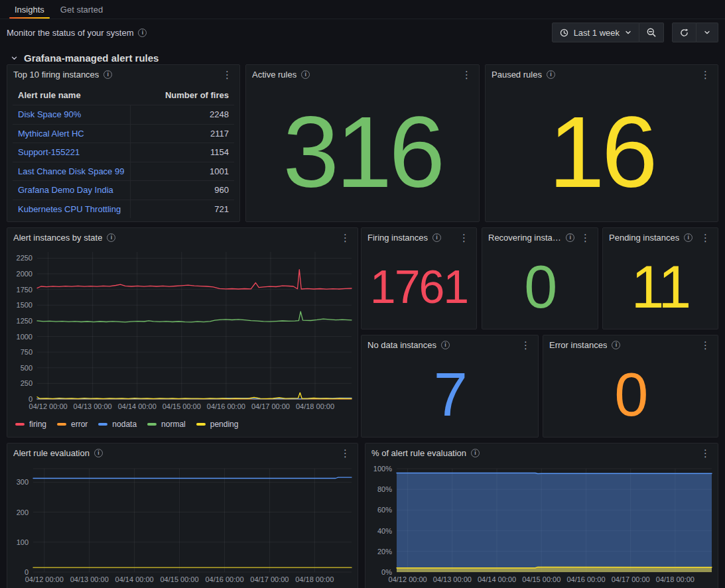 The height and width of the screenshot is (588, 725). What do you see at coordinates (82, 9) in the screenshot?
I see `tab-get-started-label: Get started` at bounding box center [82, 9].